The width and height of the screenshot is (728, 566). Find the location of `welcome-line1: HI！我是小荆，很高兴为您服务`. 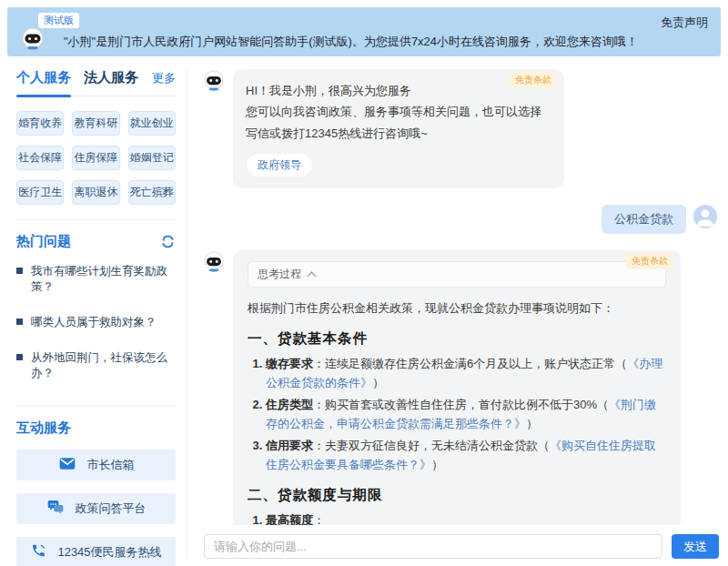

welcome-line1: HI！我是小荆，很高兴为您服务 is located at coordinates (399, 91).